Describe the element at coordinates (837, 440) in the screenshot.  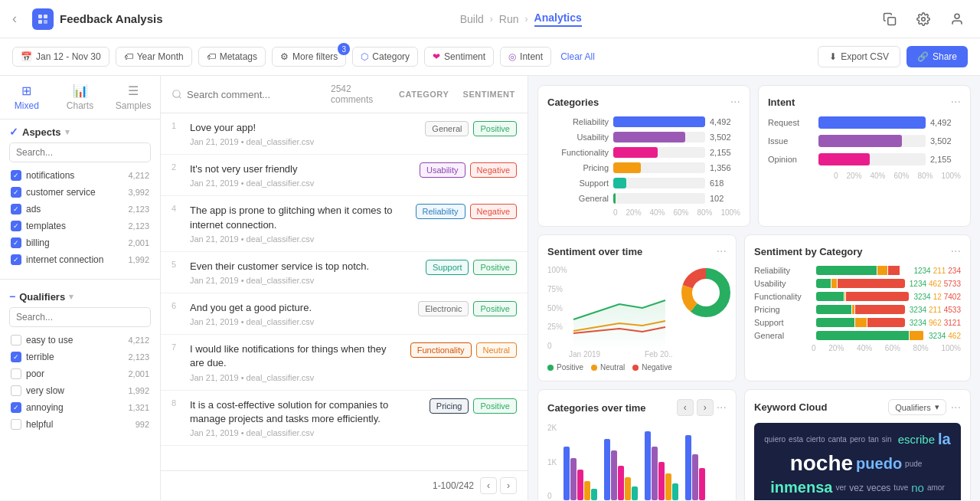
I see `kw-canta: canta` at that location.